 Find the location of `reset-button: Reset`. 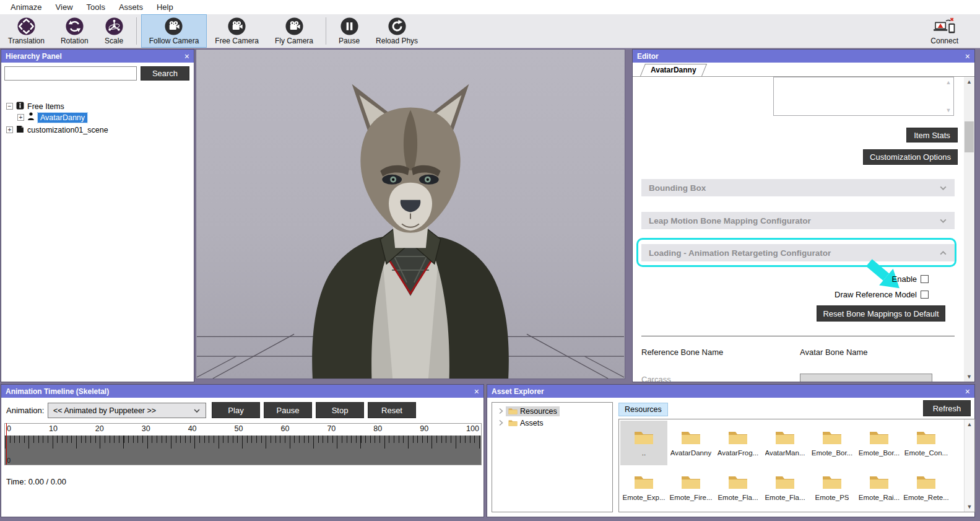

reset-button: Reset is located at coordinates (392, 410).